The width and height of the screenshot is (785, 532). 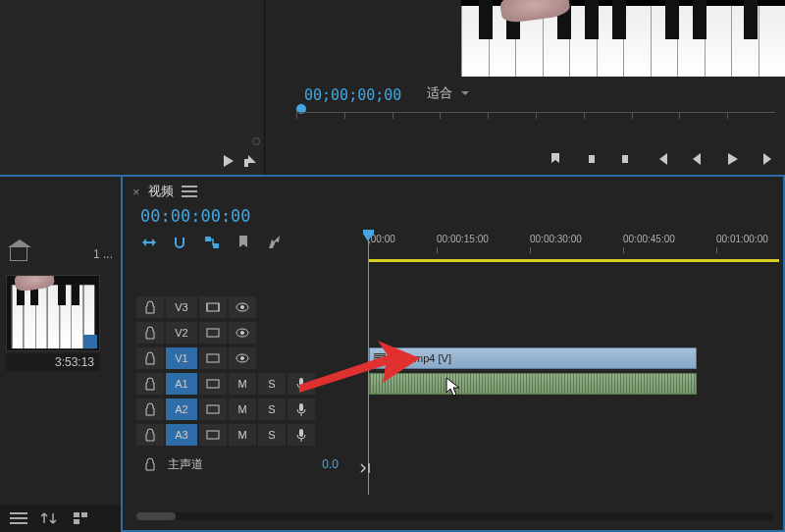 What do you see at coordinates (53, 362) in the screenshot?
I see `clip-duration: 3:53:13` at bounding box center [53, 362].